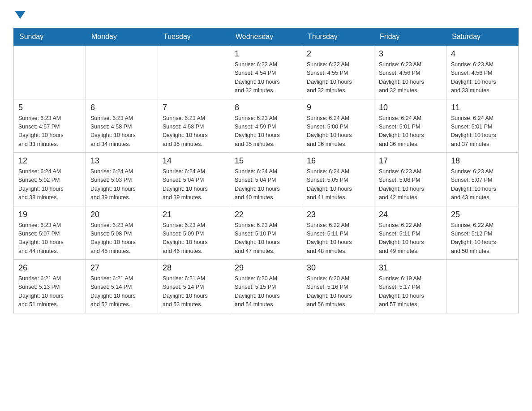 The image size is (532, 411). What do you see at coordinates (50, 215) in the screenshot?
I see `day-number: 19` at bounding box center [50, 215].